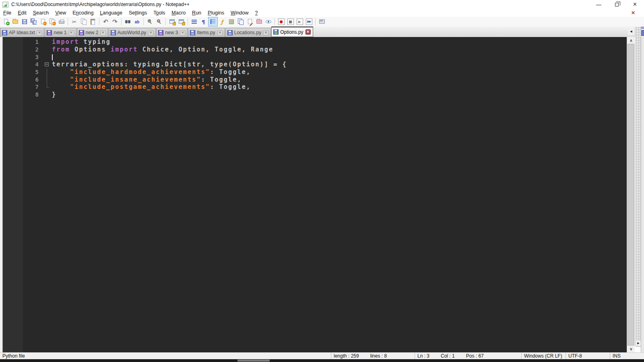  I want to click on menu-run: Run, so click(196, 13).